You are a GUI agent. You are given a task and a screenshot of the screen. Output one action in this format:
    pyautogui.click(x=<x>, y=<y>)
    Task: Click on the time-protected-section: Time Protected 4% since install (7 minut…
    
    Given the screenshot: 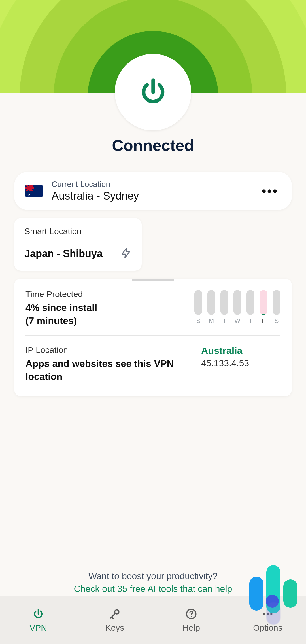 What is the action you would take?
    pyautogui.click(x=153, y=310)
    